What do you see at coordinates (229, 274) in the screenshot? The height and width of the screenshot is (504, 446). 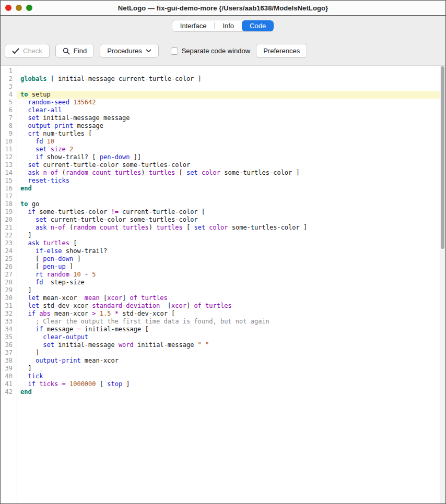 I see `code-line: rt random 10 - 5` at bounding box center [229, 274].